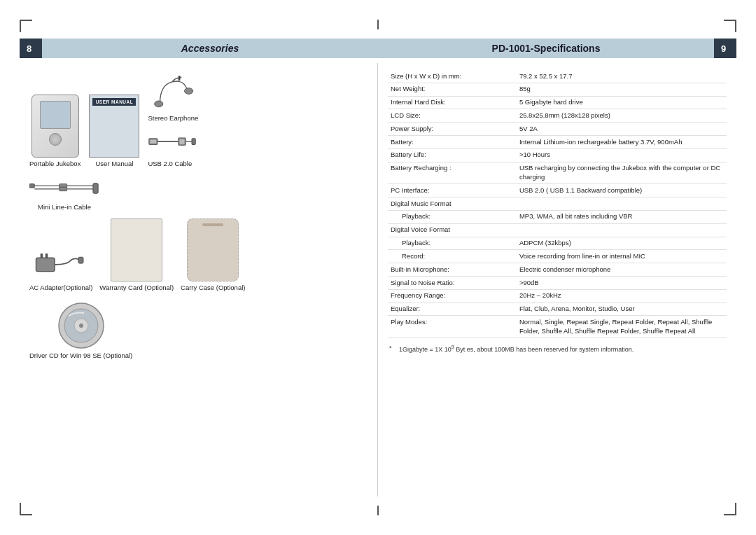 The image size is (756, 535). What do you see at coordinates (452, 173) in the screenshot?
I see `spec-label: Battery Recharging :` at bounding box center [452, 173].